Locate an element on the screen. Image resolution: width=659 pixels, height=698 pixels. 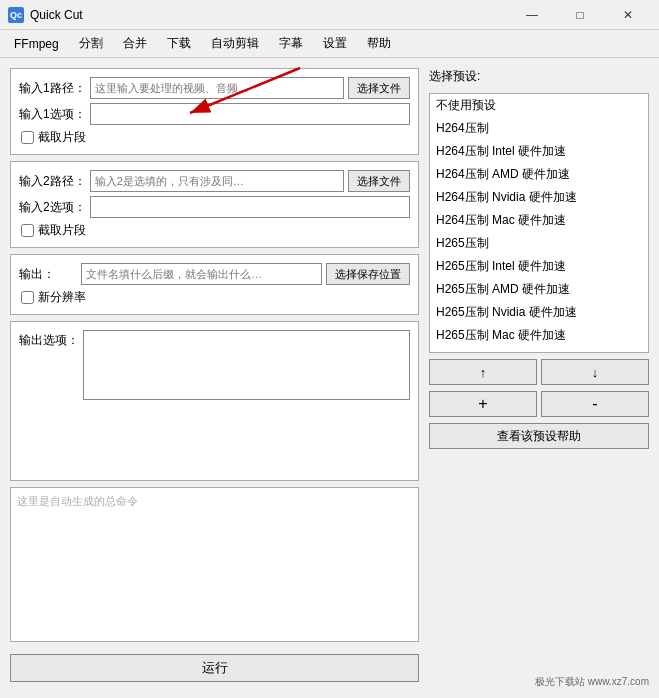
menu-item-subtitle: 字幕 is located at coordinates (291, 44).